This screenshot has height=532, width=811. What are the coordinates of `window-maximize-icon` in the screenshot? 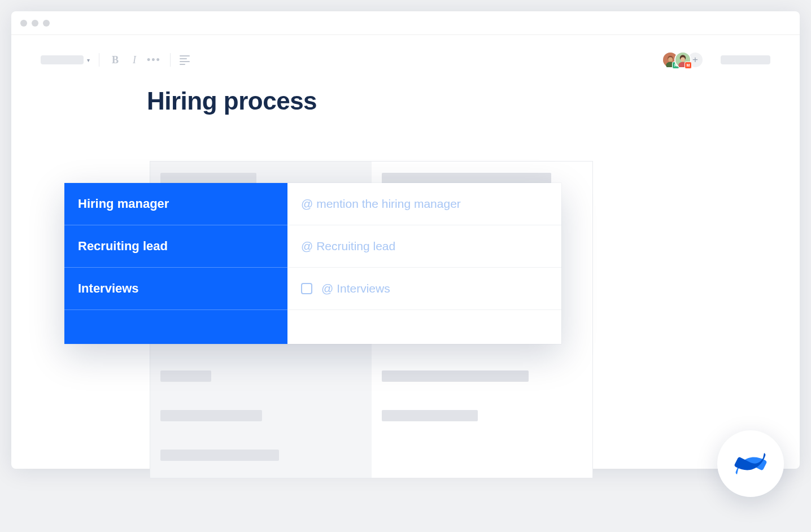 It's located at (46, 23).